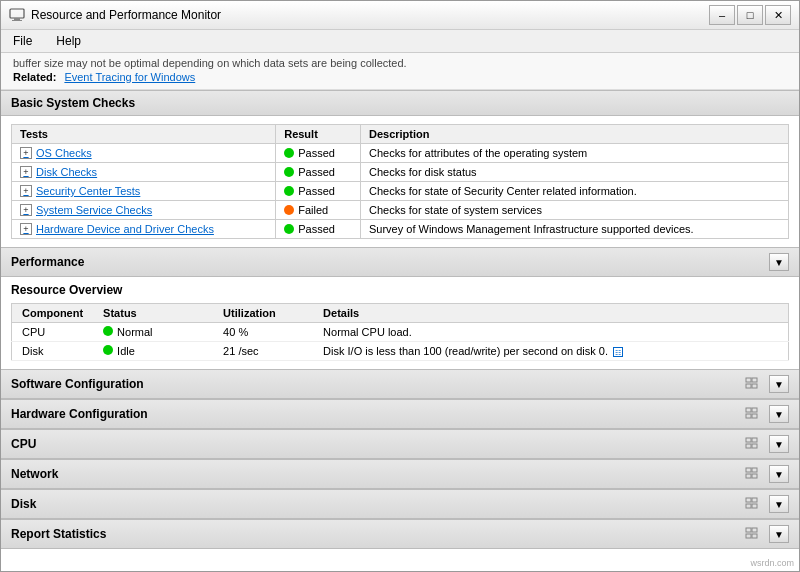  I want to click on res-col-status: Status, so click(153, 314).